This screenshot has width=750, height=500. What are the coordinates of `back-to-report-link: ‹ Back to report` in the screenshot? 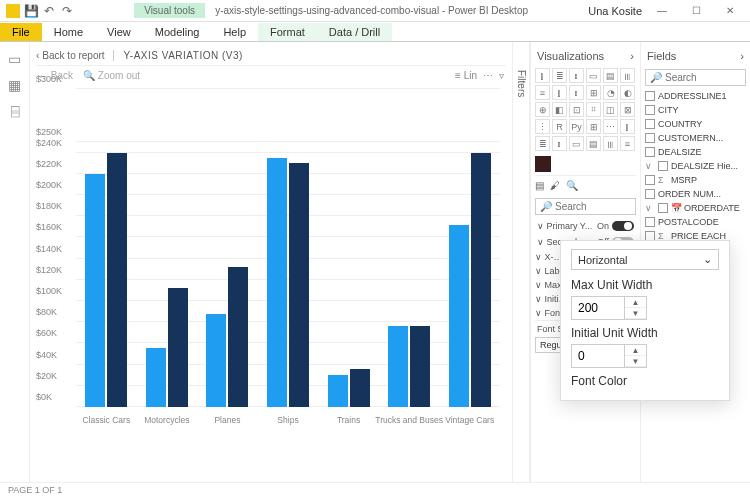 It's located at (70, 56).